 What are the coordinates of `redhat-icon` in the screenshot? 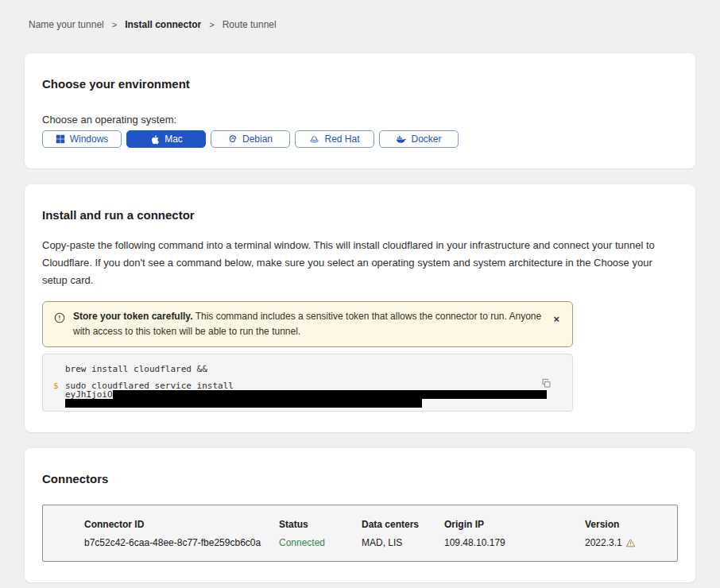 It's located at (315, 140).